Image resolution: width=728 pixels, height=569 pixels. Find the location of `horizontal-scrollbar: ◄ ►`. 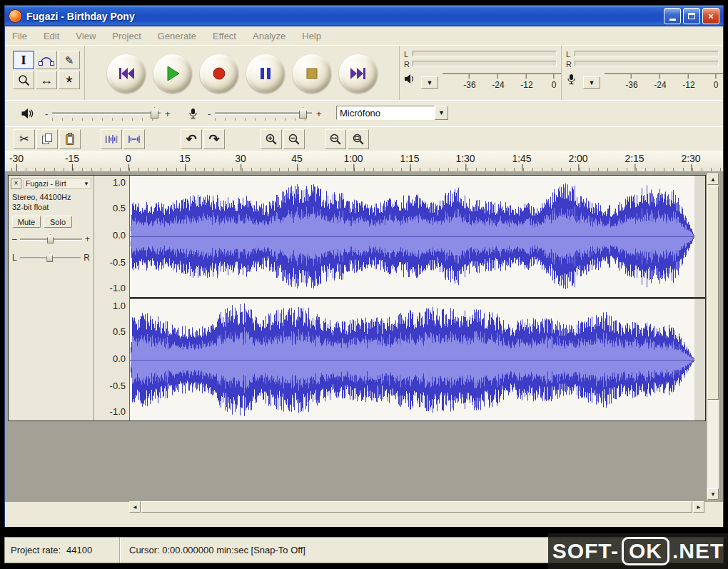

horizontal-scrollbar: ◄ ► is located at coordinates (417, 507).